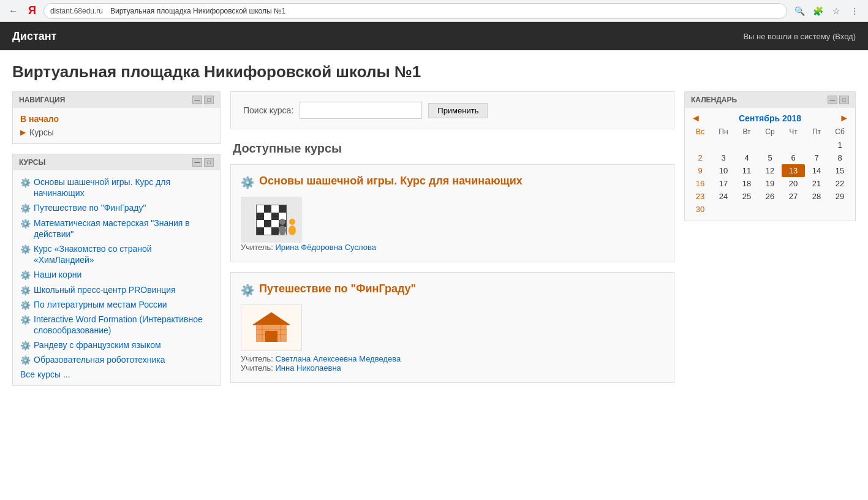 The height and width of the screenshot is (500, 868). I want to click on cal-day-27: 27, so click(793, 196).